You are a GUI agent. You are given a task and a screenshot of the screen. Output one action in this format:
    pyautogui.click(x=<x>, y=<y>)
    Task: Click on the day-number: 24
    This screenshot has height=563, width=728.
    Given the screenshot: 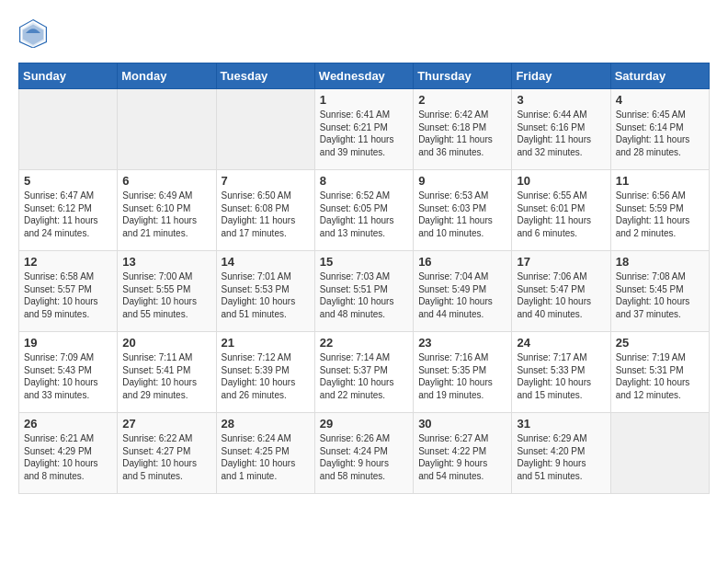 What is the action you would take?
    pyautogui.click(x=561, y=342)
    